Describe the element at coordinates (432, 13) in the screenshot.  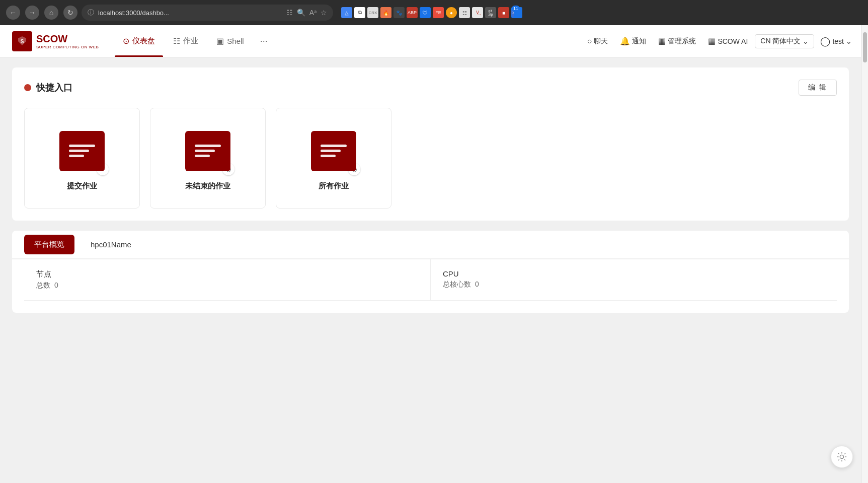
I see `browser-extensions: △ ⧉ CRX 🔥 🐾 ABP 🛡 FE ● ☷ V͢ gitzip ■ ○ 1…` at that location.